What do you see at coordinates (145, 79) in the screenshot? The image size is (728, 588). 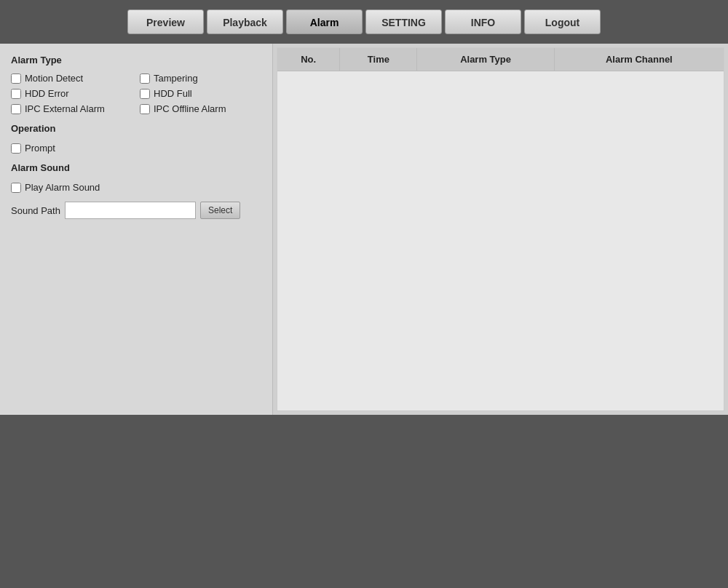 I see `tampering-checkbox` at bounding box center [145, 79].